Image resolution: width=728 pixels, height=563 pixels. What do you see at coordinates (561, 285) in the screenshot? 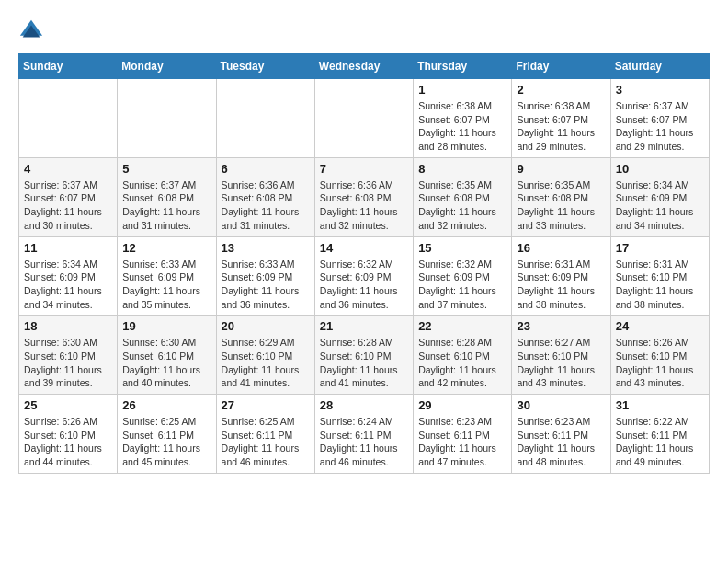
I see `day-info: Sunrise: 6:31 AMSunset: 6:09 PMDaylight:…` at bounding box center [561, 285].